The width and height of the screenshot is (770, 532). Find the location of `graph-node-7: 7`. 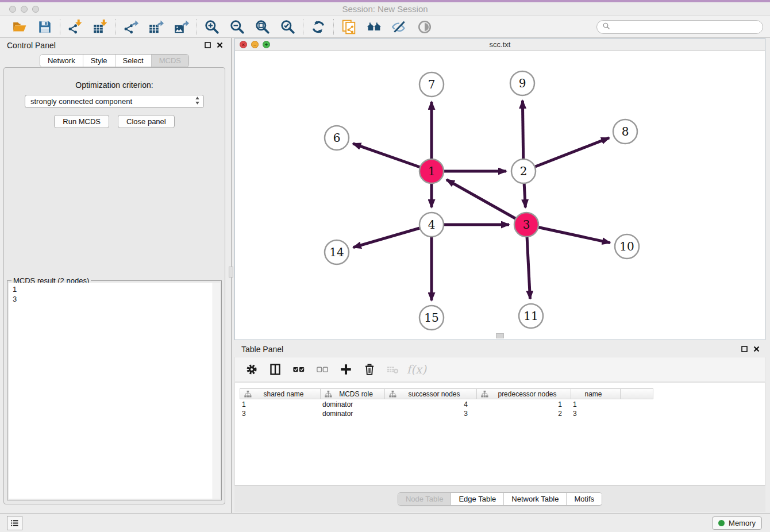

graph-node-7: 7 is located at coordinates (432, 84).